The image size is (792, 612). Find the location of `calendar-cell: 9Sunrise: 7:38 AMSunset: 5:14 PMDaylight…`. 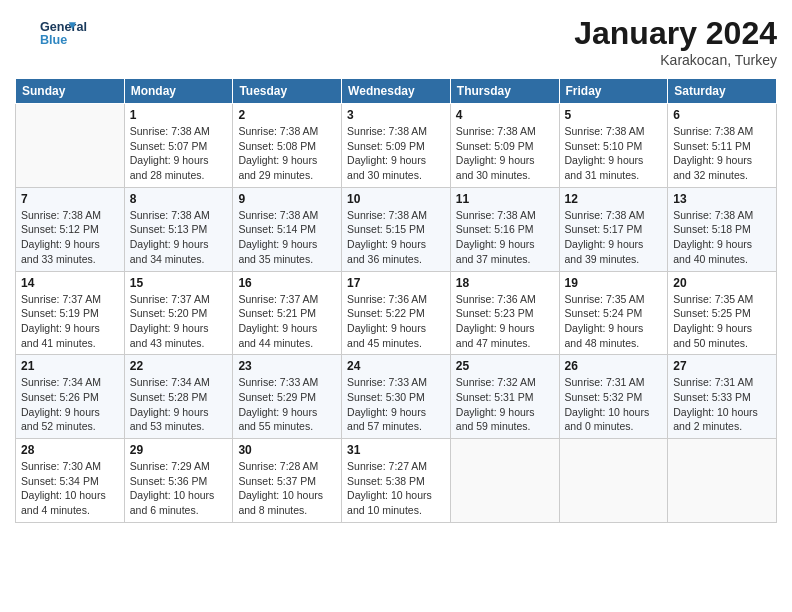

calendar-cell: 9Sunrise: 7:38 AMSunset: 5:14 PMDaylight… is located at coordinates (288, 229).